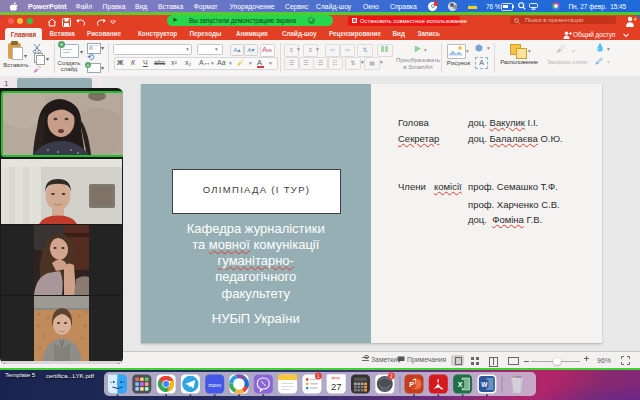 The image size is (640, 400). Describe the element at coordinates (336, 386) in the screenshot. I see `svg-text: 27` at that location.